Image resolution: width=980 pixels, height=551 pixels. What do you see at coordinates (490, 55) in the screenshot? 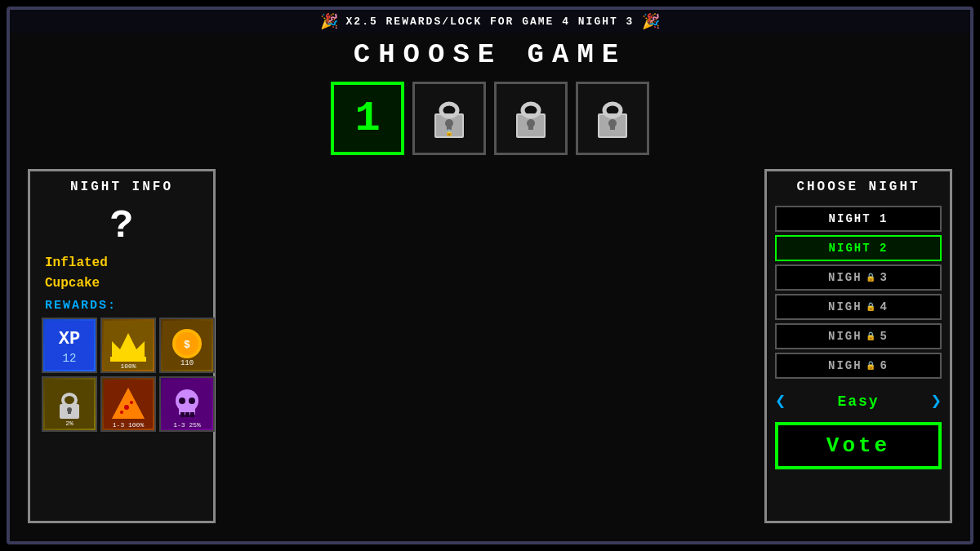
I see `choose-game-title: CHOOSE GAME` at bounding box center [490, 55].